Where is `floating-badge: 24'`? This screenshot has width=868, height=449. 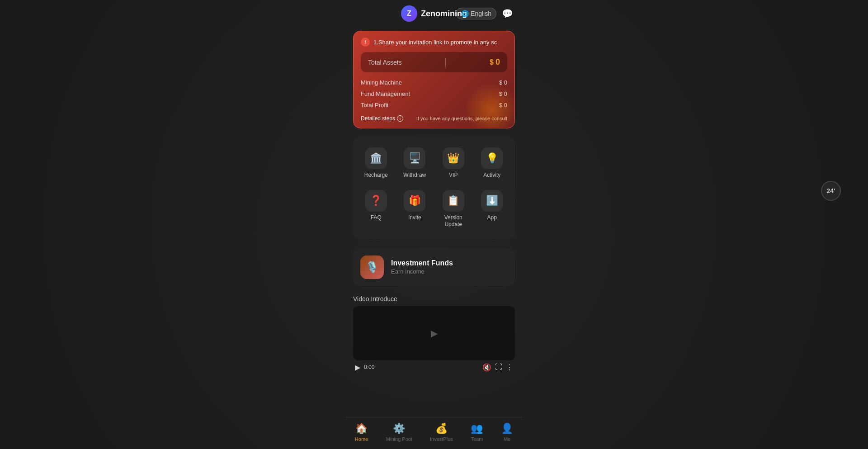
floating-badge: 24' is located at coordinates (831, 191).